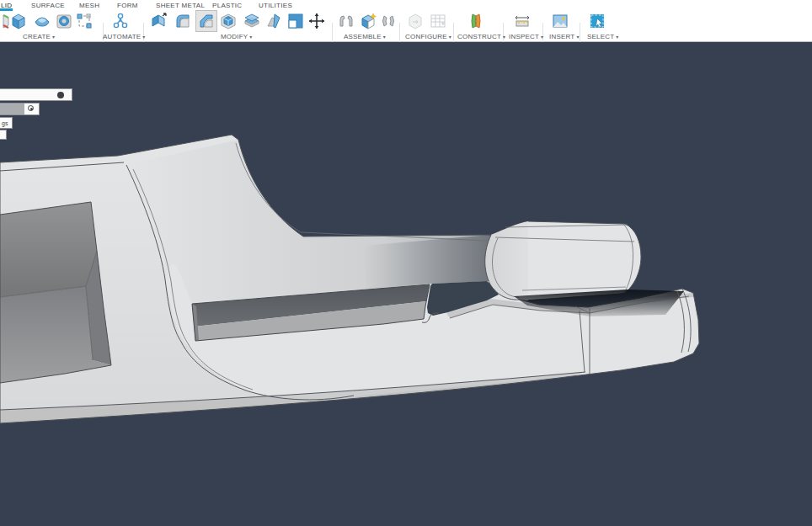 The image size is (812, 526). Describe the element at coordinates (564, 37) in the screenshot. I see `group-insert: INSERT▾` at that location.